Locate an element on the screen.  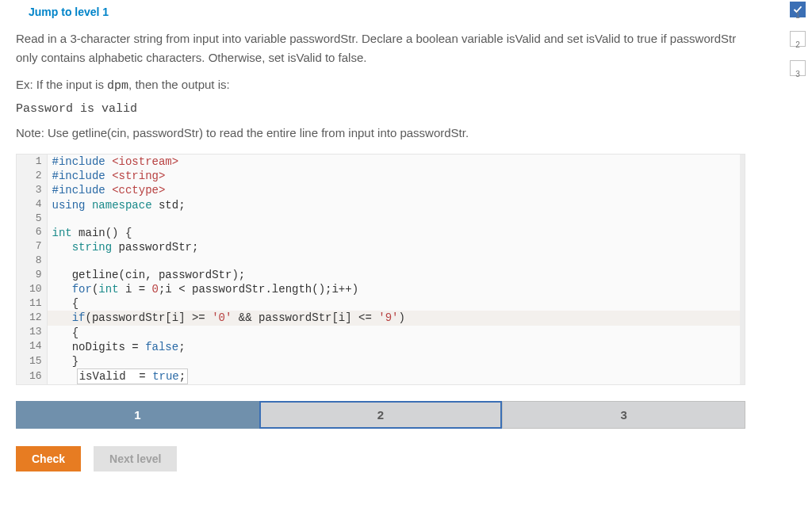
line-number: 10 is located at coordinates (32, 289).